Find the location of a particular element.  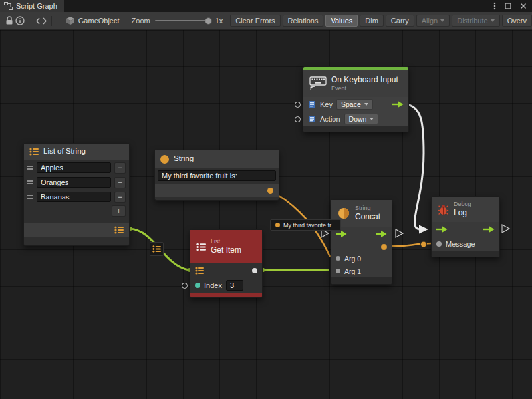

carry-button: Carry is located at coordinates (400, 21).